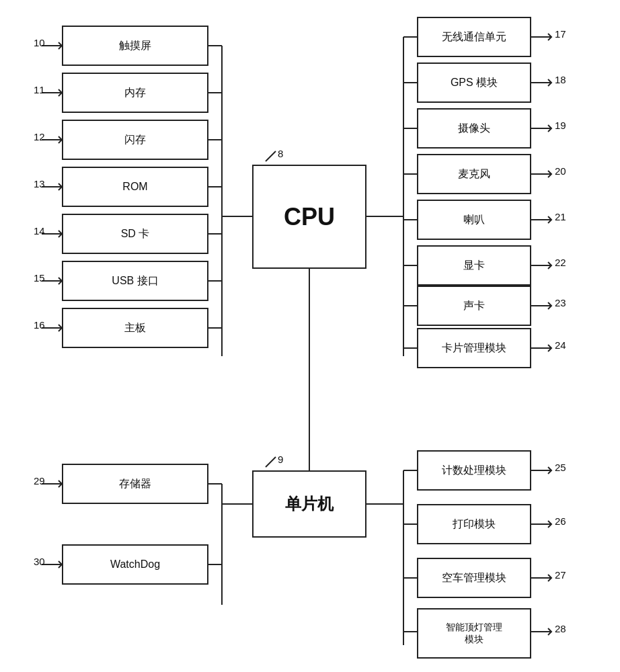  Describe the element at coordinates (135, 93) in the screenshot. I see `block-11: 内存` at that location.